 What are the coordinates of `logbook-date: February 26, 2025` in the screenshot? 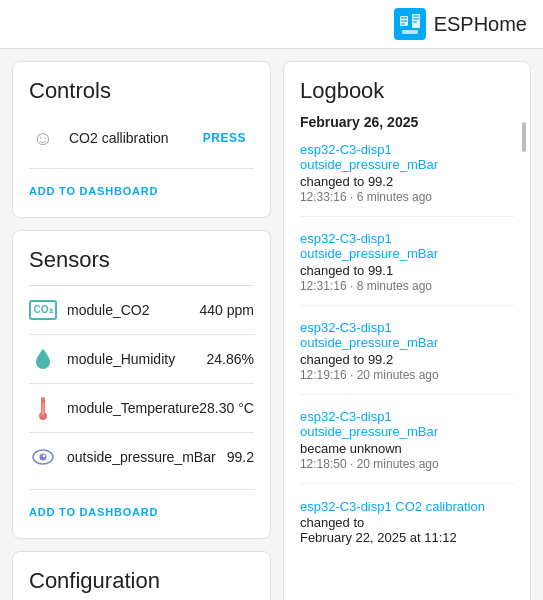 It's located at (407, 122).